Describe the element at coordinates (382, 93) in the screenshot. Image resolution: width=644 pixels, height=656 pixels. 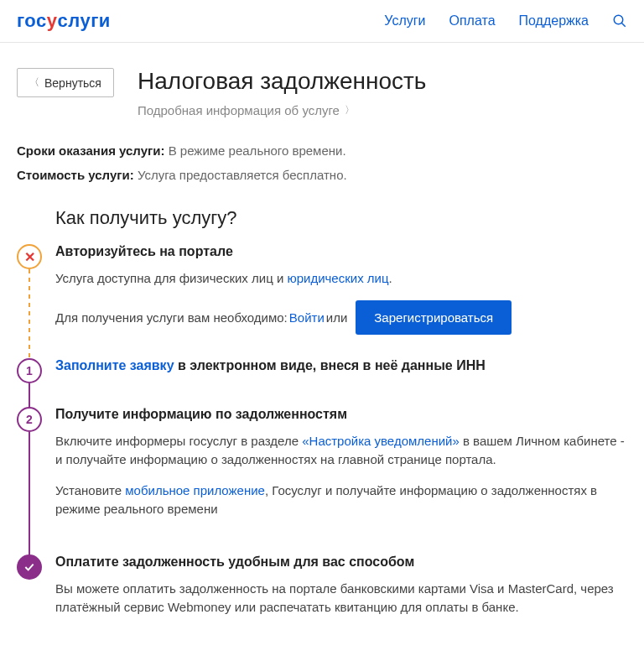
I see `title-block: Налоговая задолженность Подробная информ…` at that location.